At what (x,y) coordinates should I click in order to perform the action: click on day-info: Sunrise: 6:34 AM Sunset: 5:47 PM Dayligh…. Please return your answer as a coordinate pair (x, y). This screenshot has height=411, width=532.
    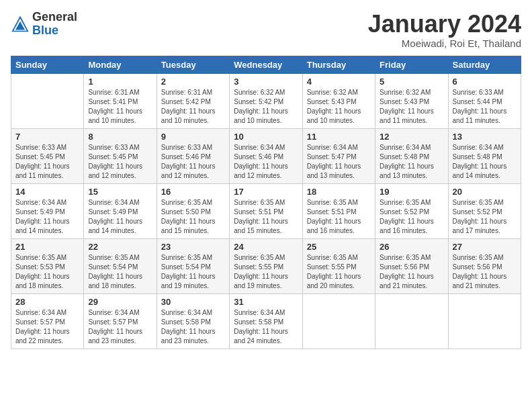
    Looking at the image, I should click on (339, 162).